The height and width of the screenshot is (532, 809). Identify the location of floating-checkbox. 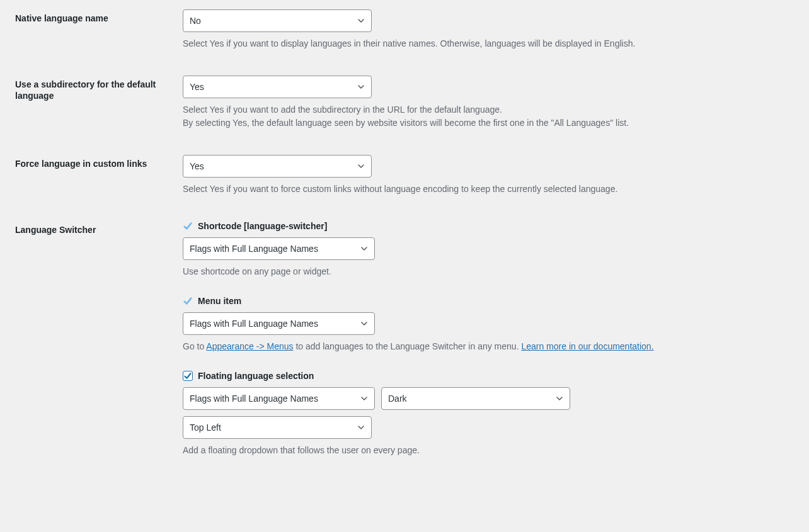
(188, 376).